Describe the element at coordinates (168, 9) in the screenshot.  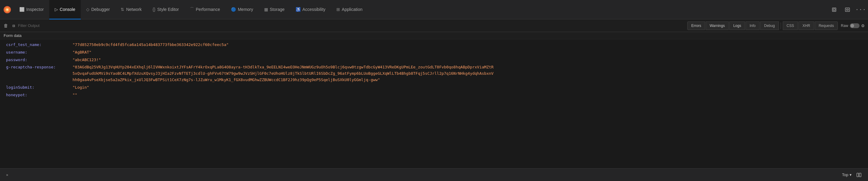
I see `tab-style-editor-label: Style Editor` at that location.